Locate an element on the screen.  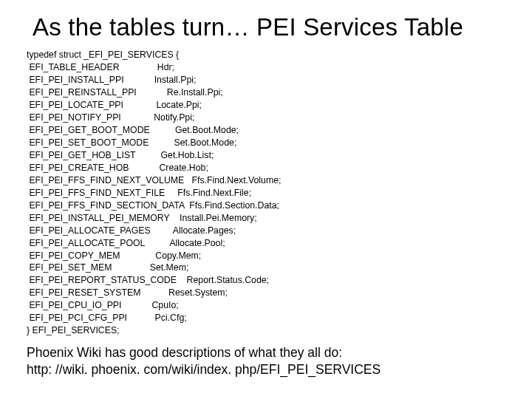
footnote-line-1: Phoenix Wiki has good descriptions of wh… is located at coordinates (269, 353).